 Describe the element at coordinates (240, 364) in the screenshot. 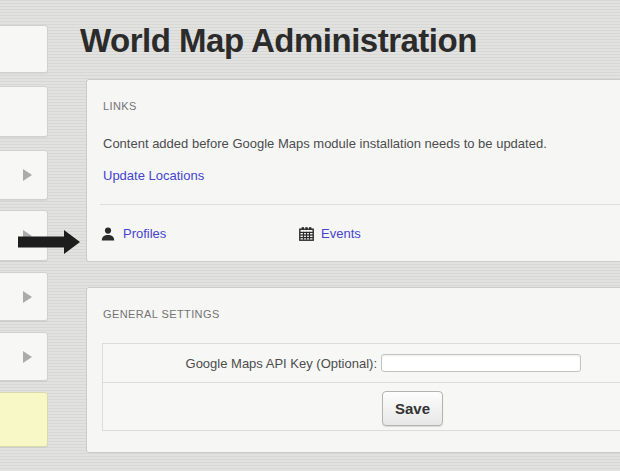

I see `api-key-label: Google Maps API Key (Optional):` at that location.